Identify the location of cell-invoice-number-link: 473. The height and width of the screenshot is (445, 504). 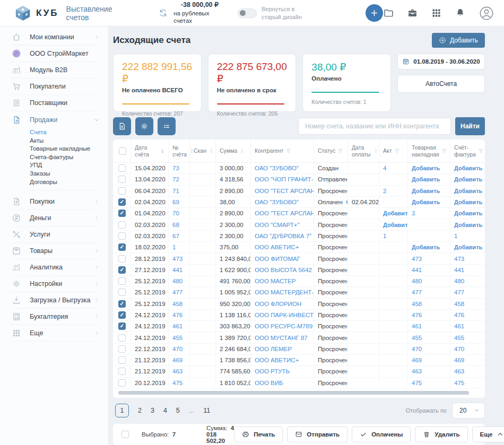
(177, 259).